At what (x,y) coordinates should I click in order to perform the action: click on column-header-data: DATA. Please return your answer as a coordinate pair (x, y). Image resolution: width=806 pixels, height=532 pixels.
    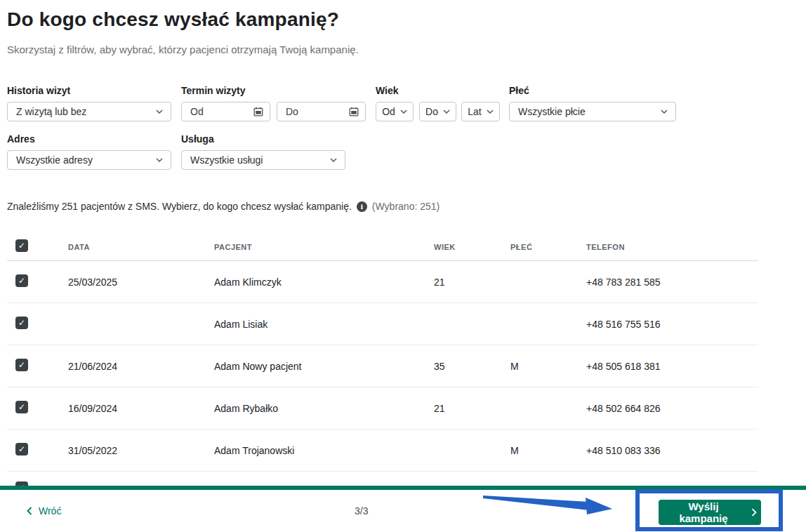
    Looking at the image, I should click on (141, 247).